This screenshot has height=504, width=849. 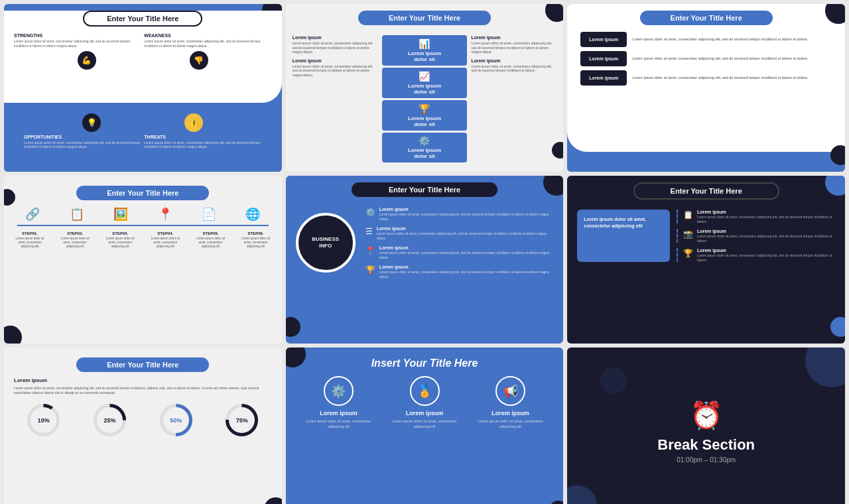 What do you see at coordinates (766, 255) in the screenshot?
I see `slide6-text-3: Lorem ipsum Lorem ipsum dolor sit amet, …` at bounding box center [766, 255].